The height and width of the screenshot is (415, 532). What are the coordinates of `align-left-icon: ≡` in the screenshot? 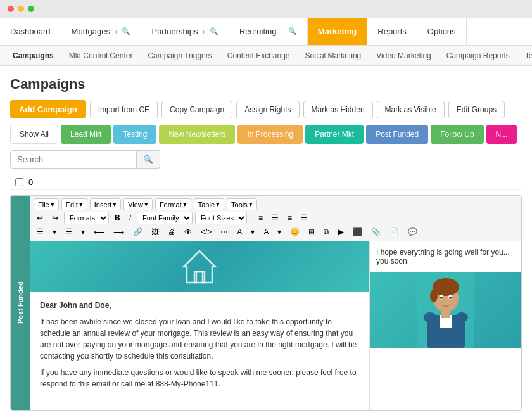 It's located at (261, 218).